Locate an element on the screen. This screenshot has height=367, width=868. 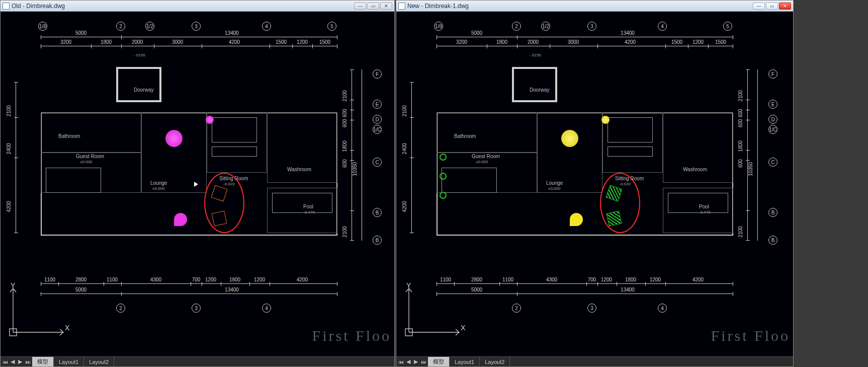
marker-symbol is located at coordinates (443, 157).